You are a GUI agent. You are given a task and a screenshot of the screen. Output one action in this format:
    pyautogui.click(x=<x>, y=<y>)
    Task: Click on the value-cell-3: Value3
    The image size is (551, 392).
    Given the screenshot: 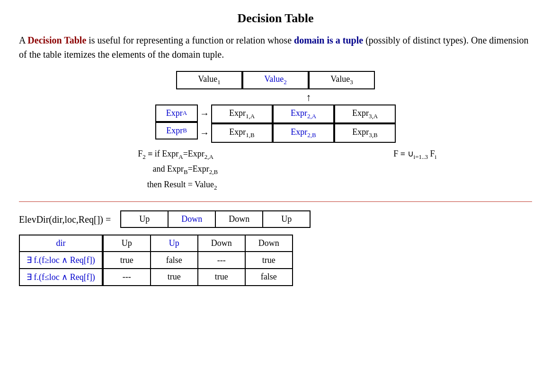 What is the action you would take?
    pyautogui.click(x=342, y=80)
    